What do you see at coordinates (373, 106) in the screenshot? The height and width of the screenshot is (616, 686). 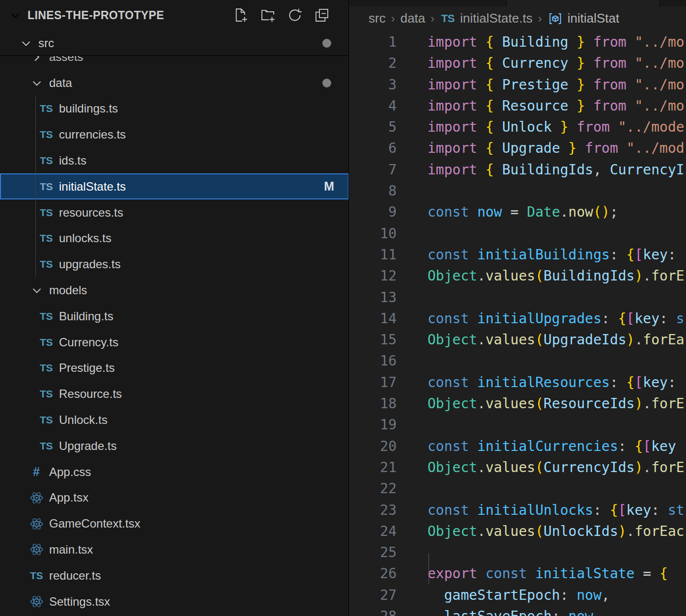 I see `line-number: 4` at bounding box center [373, 106].